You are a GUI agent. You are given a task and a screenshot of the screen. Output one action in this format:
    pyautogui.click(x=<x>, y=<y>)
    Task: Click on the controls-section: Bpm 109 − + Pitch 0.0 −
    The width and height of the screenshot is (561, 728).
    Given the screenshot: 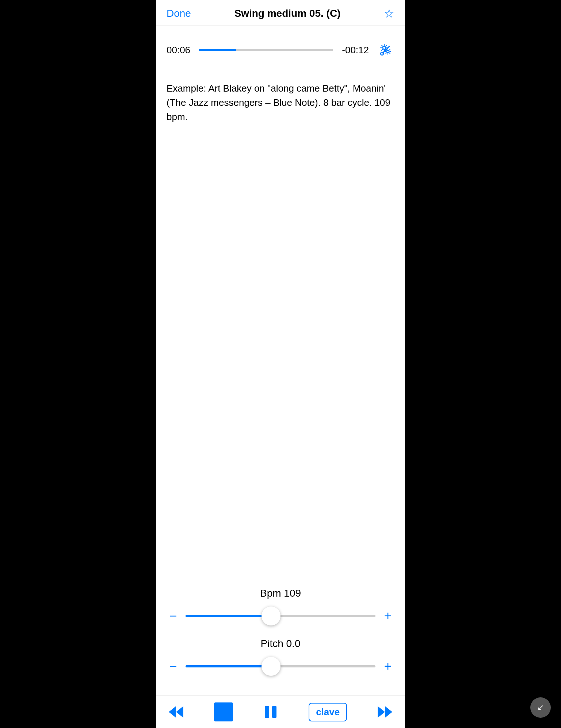 What is the action you would take?
    pyautogui.click(x=280, y=638)
    